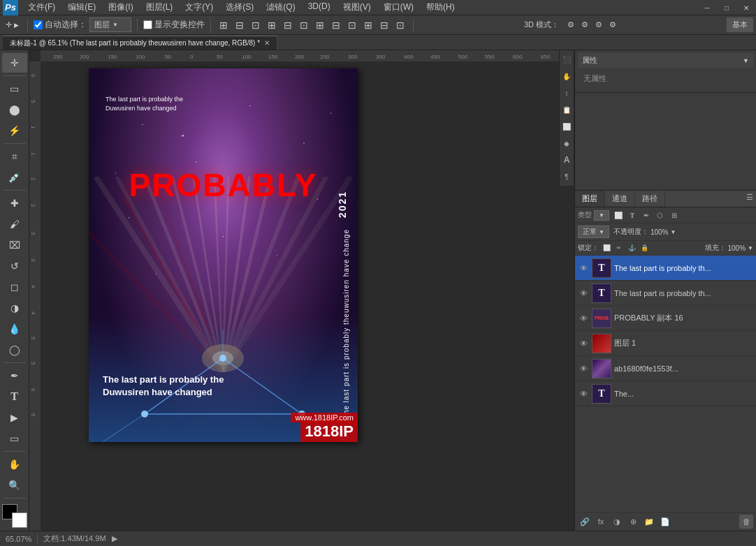 This screenshot has height=546, width=756. What do you see at coordinates (15, 203) in the screenshot?
I see `healing-brush-tool: ✚` at bounding box center [15, 203].